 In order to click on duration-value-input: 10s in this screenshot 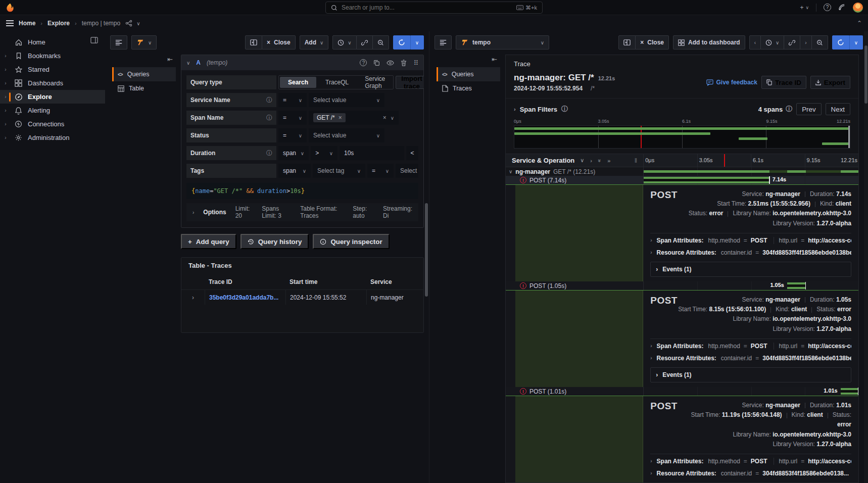, I will do `click(372, 153)`.